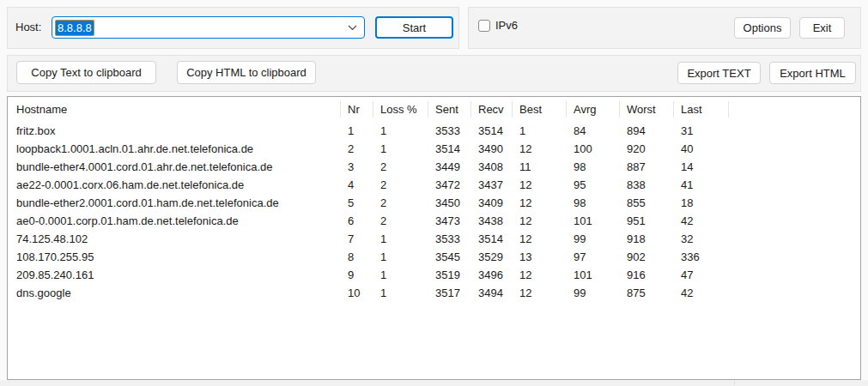 The image size is (868, 386). I want to click on table-row: bundle-ether2.0001.cord.01.ham.de.net.te…, so click(434, 202).